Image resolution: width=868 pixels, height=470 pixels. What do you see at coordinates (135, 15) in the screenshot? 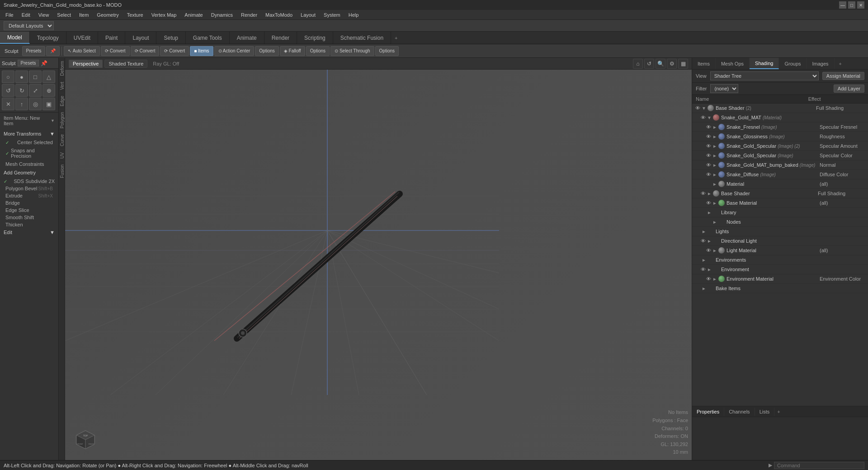
I see `menu-item-texture: Texture` at bounding box center [135, 15].